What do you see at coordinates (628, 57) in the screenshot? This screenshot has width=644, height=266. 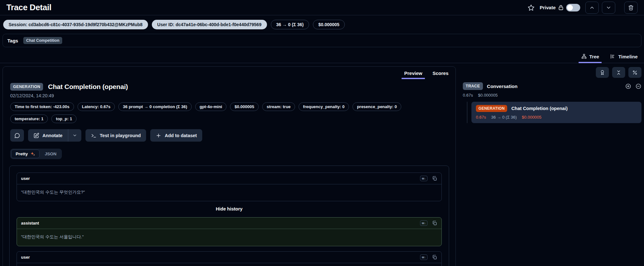 I see `tab-timeline-label: Timeline` at bounding box center [628, 57].